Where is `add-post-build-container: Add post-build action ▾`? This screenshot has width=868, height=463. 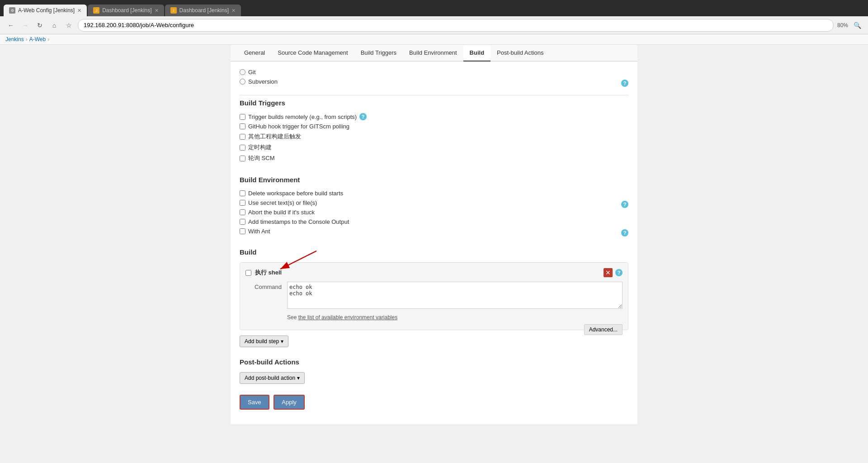 add-post-build-container: Add post-build action ▾ is located at coordinates (434, 378).